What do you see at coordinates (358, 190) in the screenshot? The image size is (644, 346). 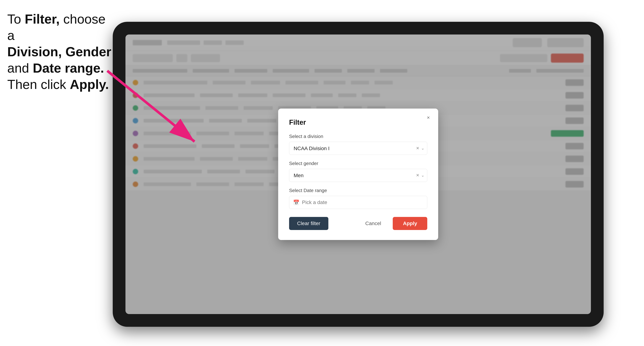 I see `date-label: Select Date range` at bounding box center [358, 190].